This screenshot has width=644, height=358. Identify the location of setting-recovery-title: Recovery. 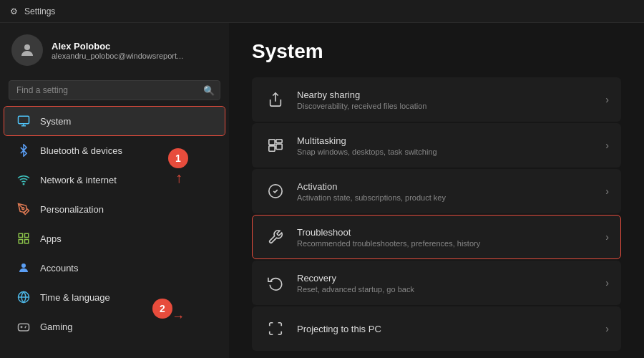
(448, 278).